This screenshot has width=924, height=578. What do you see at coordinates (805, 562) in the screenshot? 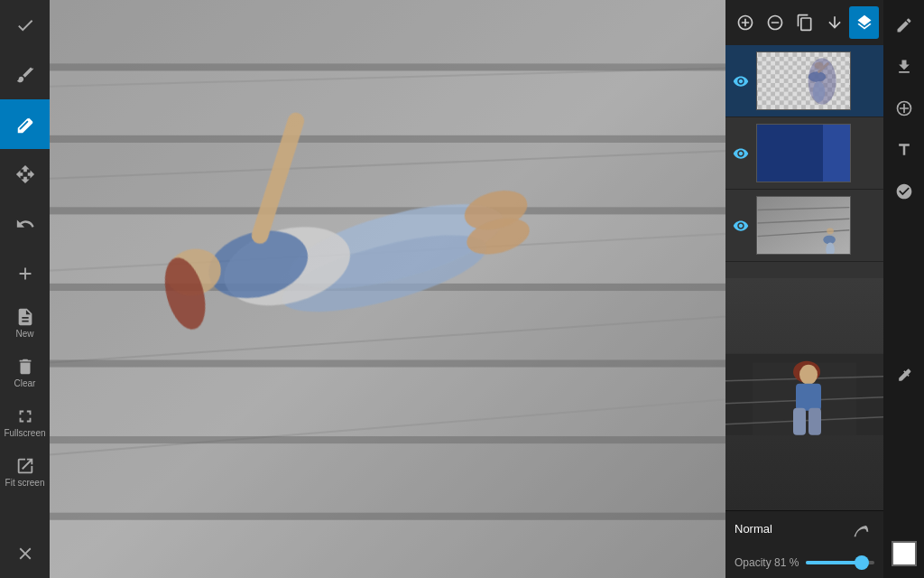
I see `opacity-row: Opacity 81 %` at bounding box center [805, 562].